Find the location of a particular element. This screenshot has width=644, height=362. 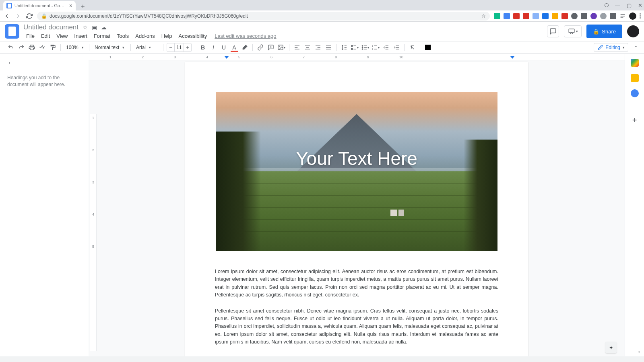

menu-file: File is located at coordinates (31, 36).